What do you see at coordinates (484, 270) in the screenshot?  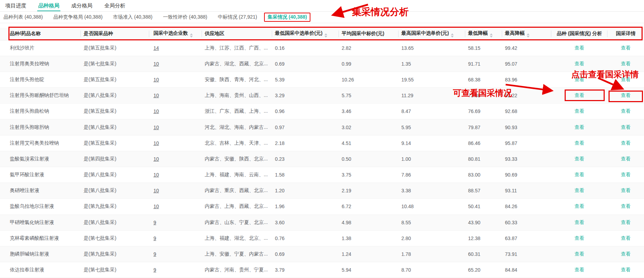 I see `cell-min-cut: 65.20` at bounding box center [484, 270].